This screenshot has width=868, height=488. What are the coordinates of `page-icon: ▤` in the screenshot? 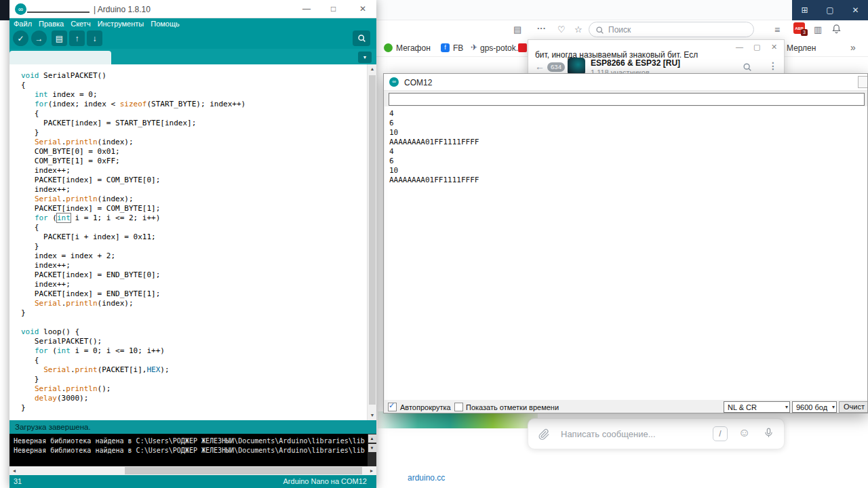 It's located at (517, 30).